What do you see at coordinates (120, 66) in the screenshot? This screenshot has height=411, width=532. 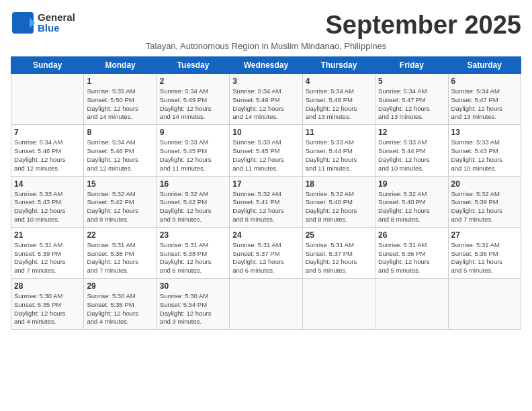 I see `weekday-header-monday: Monday` at bounding box center [120, 66].